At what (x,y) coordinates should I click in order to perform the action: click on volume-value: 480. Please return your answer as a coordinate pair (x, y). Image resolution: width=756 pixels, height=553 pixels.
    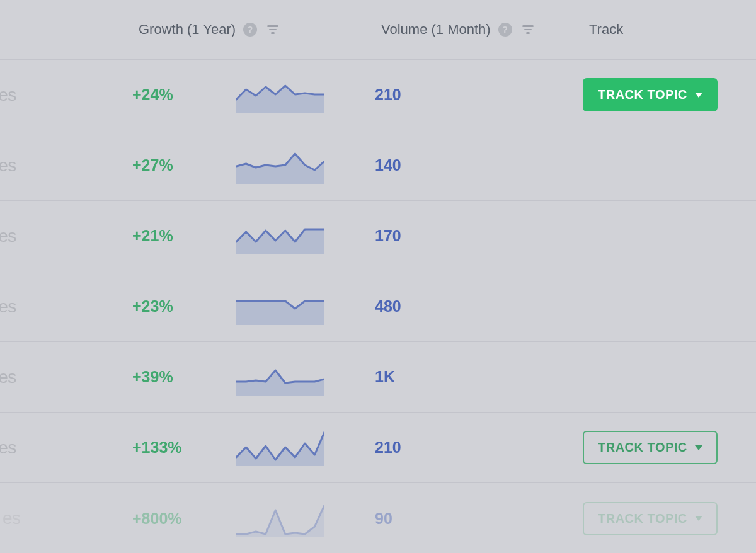
    Looking at the image, I should click on (479, 306).